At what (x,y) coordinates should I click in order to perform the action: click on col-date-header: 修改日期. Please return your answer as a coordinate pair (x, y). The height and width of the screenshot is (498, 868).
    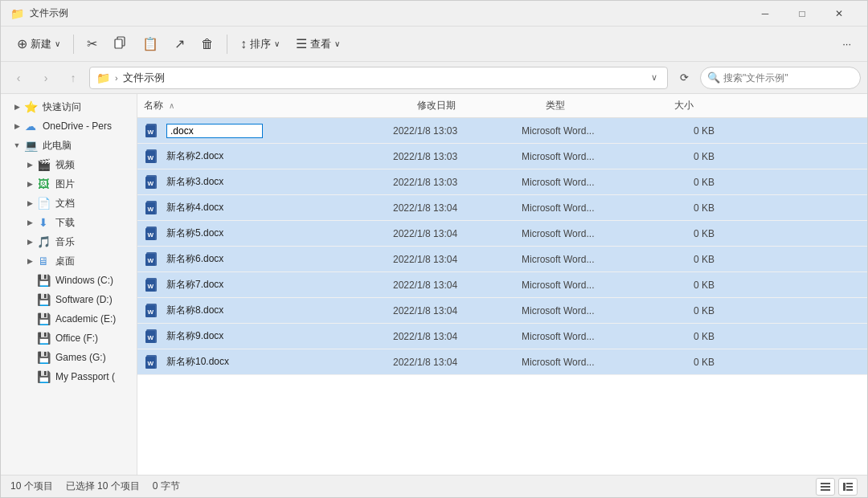
    Looking at the image, I should click on (481, 106).